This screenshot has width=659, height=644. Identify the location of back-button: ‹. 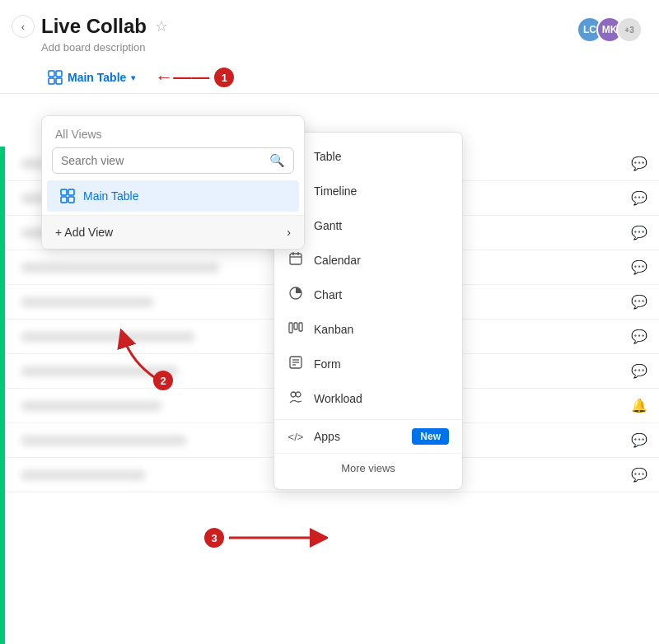
(23, 26).